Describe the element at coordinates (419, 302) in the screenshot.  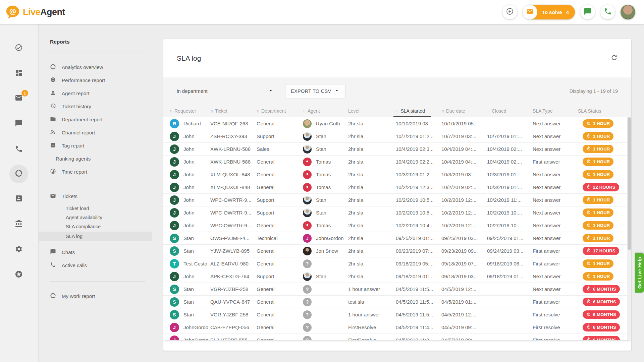
I see `sla-started-cell: 04/5/2019 11:5...` at that location.